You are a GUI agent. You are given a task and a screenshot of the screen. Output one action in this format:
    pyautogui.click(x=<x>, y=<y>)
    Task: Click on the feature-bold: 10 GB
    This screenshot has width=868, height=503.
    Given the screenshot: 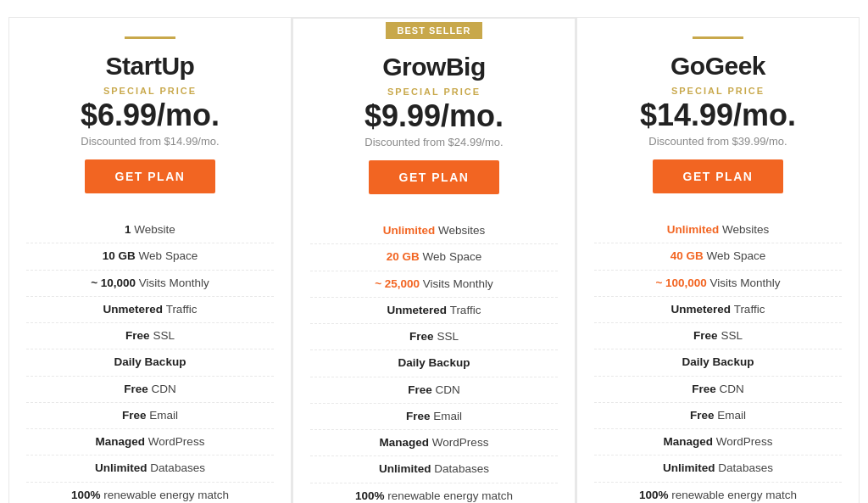 What is the action you would take?
    pyautogui.click(x=119, y=256)
    